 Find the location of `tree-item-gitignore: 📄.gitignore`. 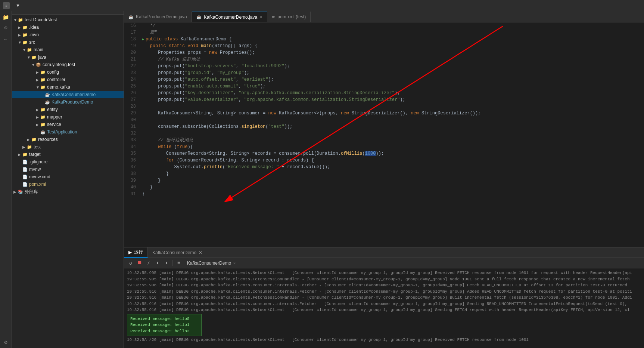

tree-item-gitignore: 📄.gitignore is located at coordinates (68, 162).